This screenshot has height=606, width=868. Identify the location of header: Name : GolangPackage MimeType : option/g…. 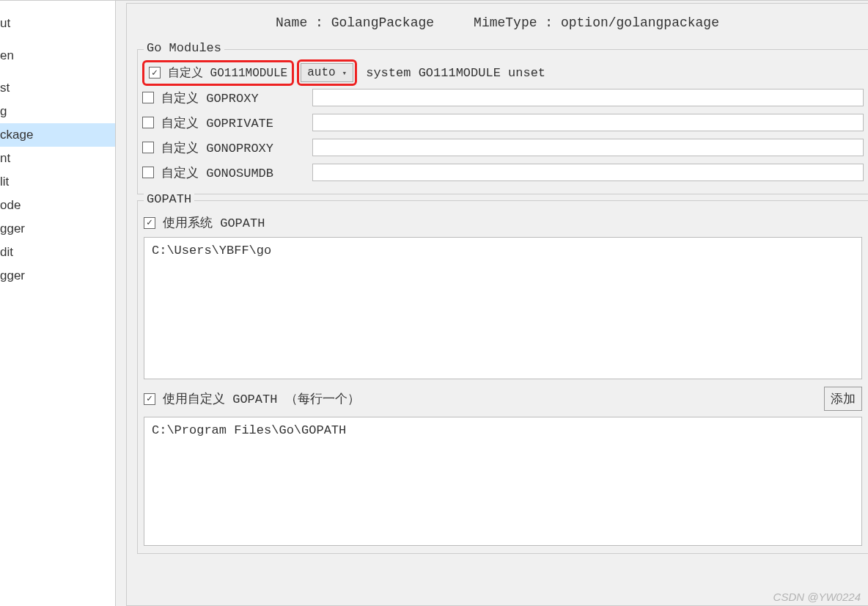
(497, 23).